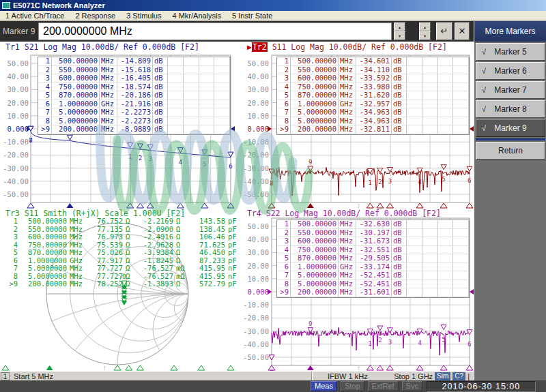 The image size is (546, 392). I want to click on sim-badge: Sim, so click(442, 376).